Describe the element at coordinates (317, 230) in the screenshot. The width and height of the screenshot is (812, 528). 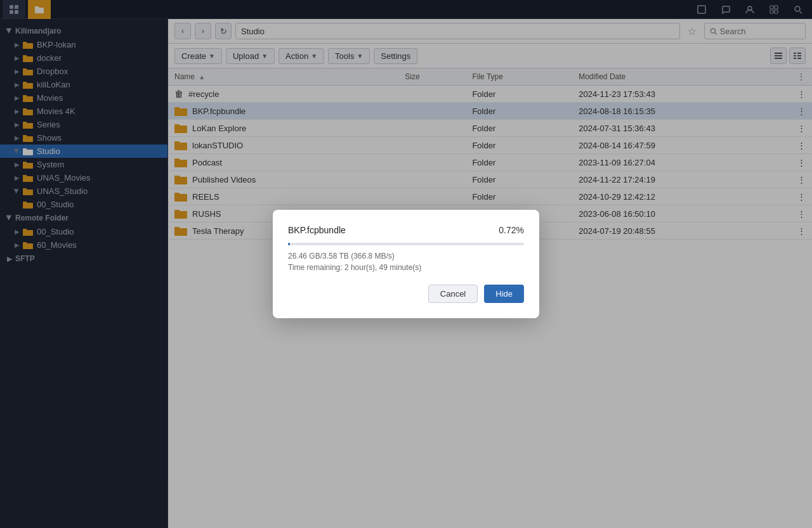
I see `dialog-filename: BKP.fcpbundle` at that location.